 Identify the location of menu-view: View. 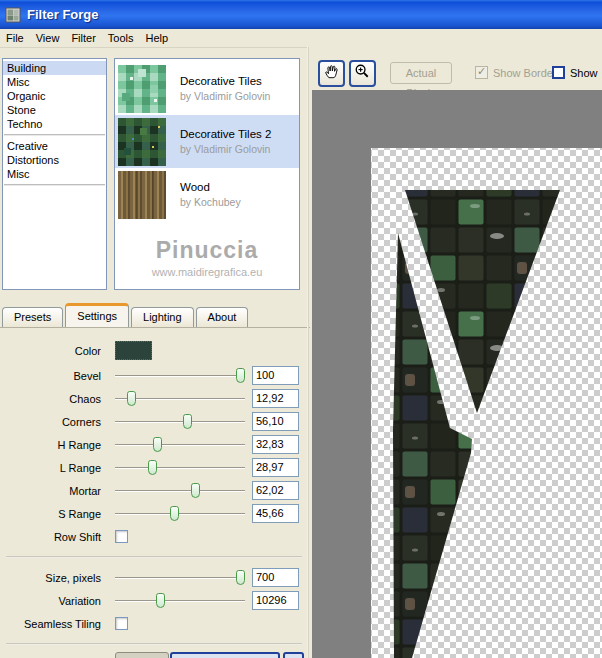
(48, 38).